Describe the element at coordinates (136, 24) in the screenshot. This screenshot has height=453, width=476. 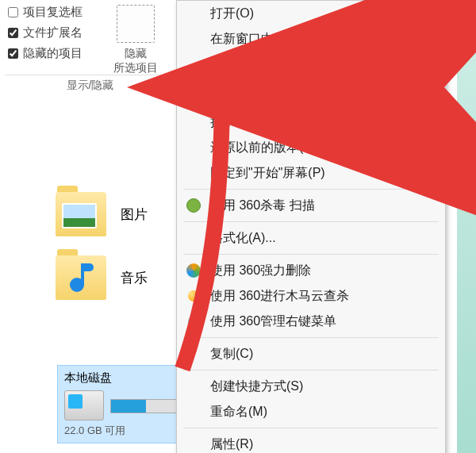
I see `hide-selected-icon` at that location.